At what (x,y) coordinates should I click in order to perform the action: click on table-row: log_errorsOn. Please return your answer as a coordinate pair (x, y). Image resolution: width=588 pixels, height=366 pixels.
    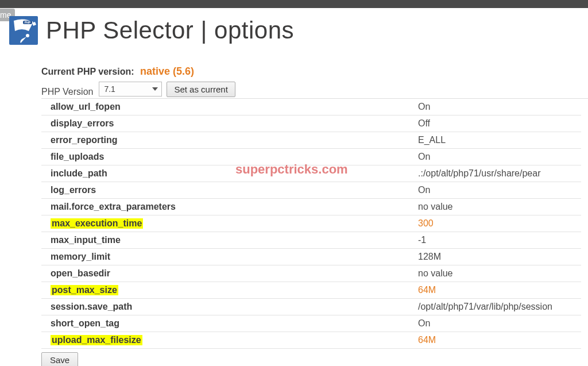
    Looking at the image, I should click on (311, 191).